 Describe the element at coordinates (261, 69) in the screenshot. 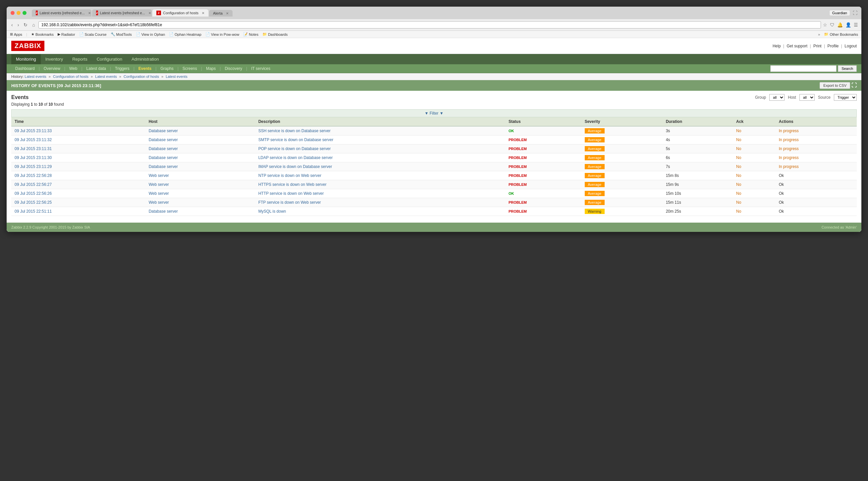

I see `subnav-itservices: IT services` at that location.